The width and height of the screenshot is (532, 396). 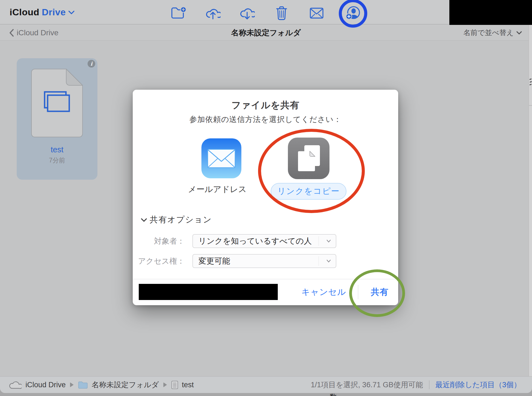 What do you see at coordinates (181, 220) in the screenshot?
I see `share-options-label: 共有オプション` at bounding box center [181, 220].